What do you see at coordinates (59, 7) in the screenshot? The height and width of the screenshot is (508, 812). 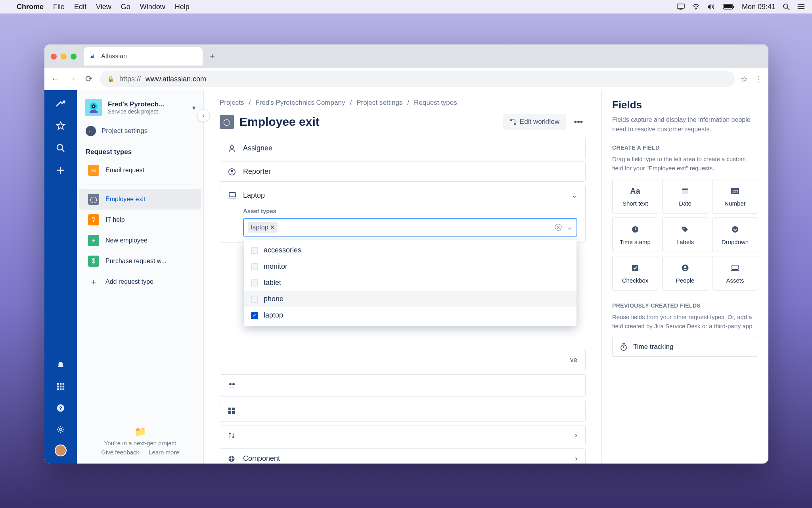 I see `menu-file: File` at bounding box center [59, 7].